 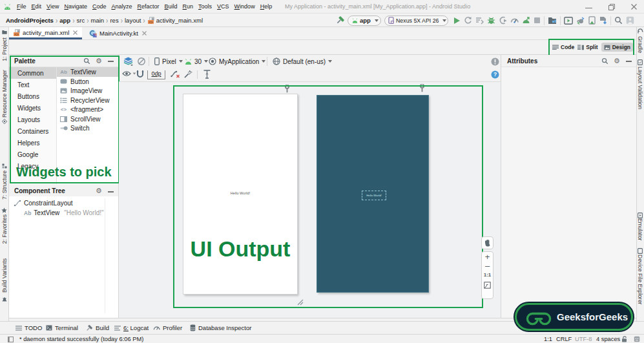 What do you see at coordinates (637, 339) in the screenshot?
I see `gradle-daemon-icon` at bounding box center [637, 339].